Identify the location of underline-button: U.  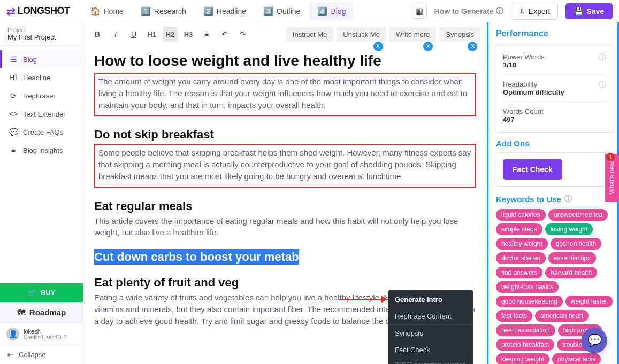
(134, 34).